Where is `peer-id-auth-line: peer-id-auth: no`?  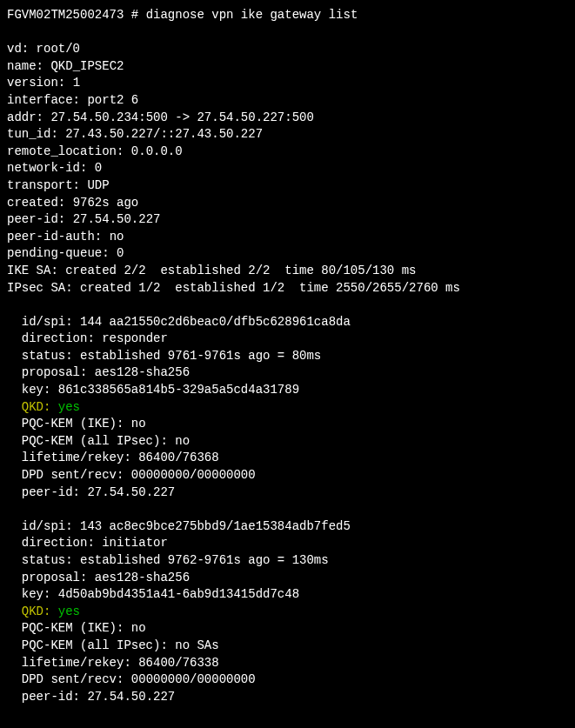 peer-id-auth-line: peer-id-auth: no is located at coordinates (287, 237).